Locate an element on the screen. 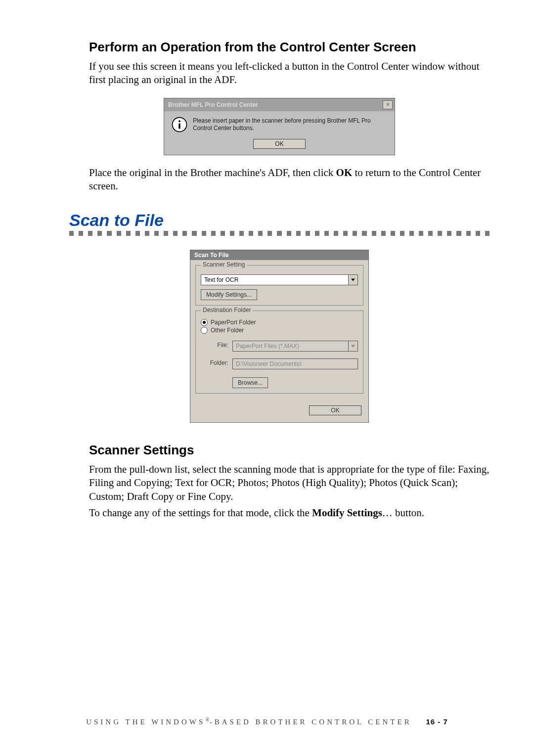 The height and width of the screenshot is (756, 534). dialog-scan-to-file: Scan To File Scanner Setting Modify Sett… is located at coordinates (279, 336).